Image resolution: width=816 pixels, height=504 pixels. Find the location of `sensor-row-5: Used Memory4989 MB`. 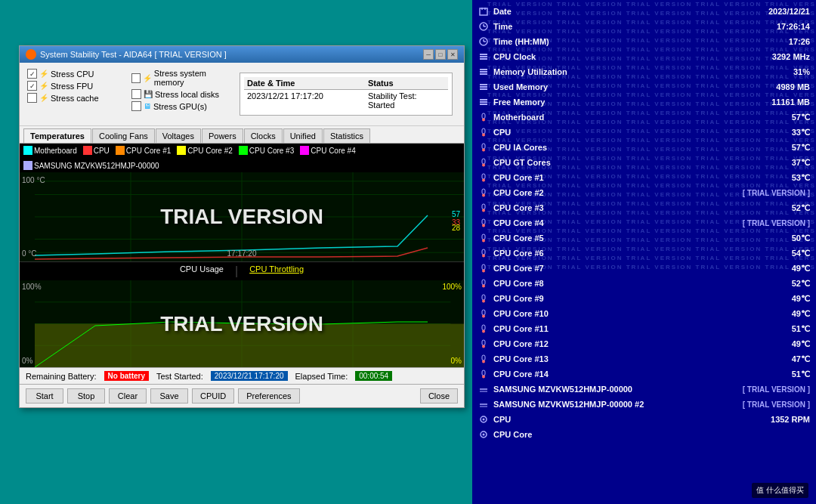

sensor-row-5: Used Memory4989 MB is located at coordinates (644, 87).